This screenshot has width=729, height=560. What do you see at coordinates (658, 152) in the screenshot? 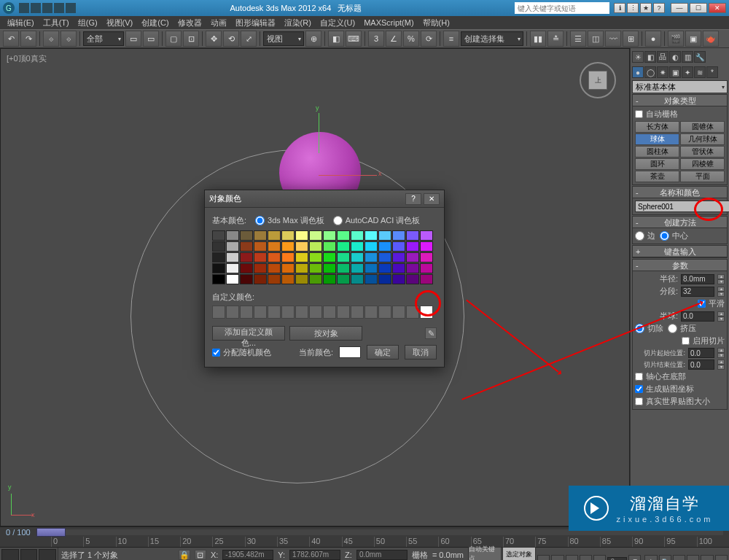
I see `cylinder-btn: 圆柱体` at bounding box center [658, 152].